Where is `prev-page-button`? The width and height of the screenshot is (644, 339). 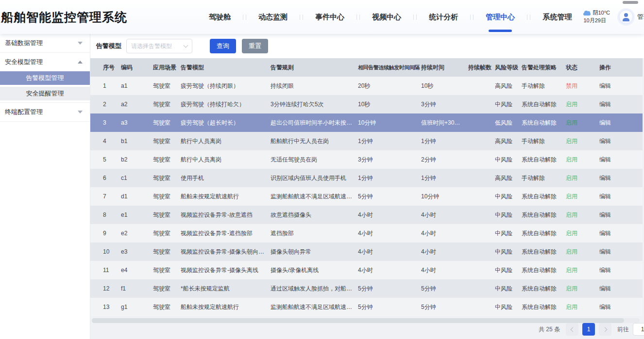 prev-page-button is located at coordinates (572, 329).